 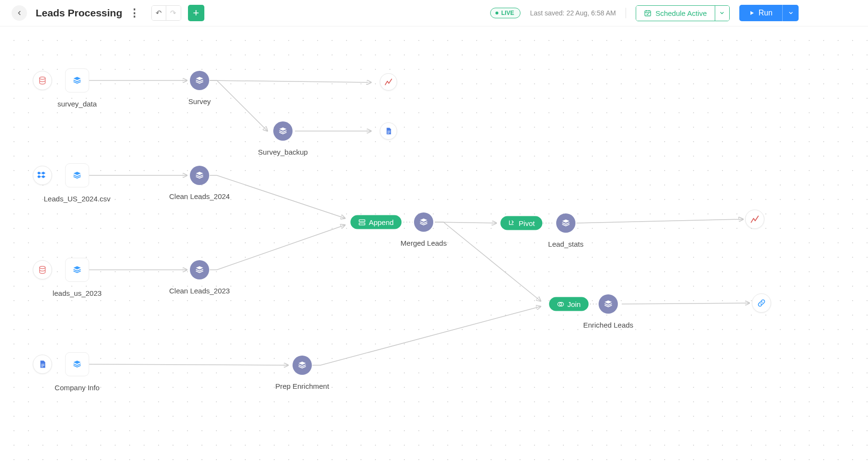 I want to click on source-icon-leads-2023, so click(x=42, y=270).